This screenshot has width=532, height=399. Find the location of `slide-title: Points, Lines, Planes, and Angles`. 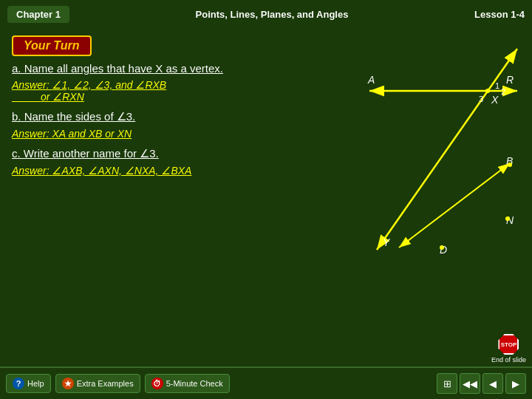

slide-title: Points, Lines, Planes, and Angles is located at coordinates (272, 15).